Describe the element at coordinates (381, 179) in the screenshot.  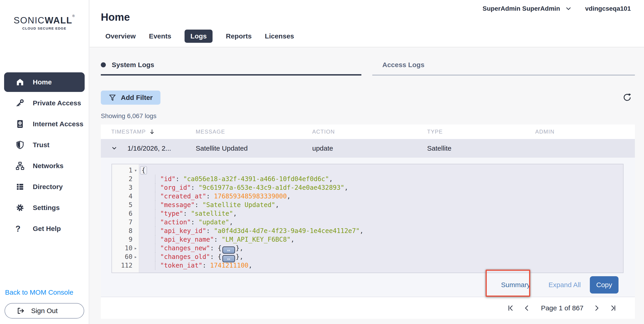
I see `code-line-2: "id": "ca056e18-a32f-4391-a466-10fd04ef0…` at that location.